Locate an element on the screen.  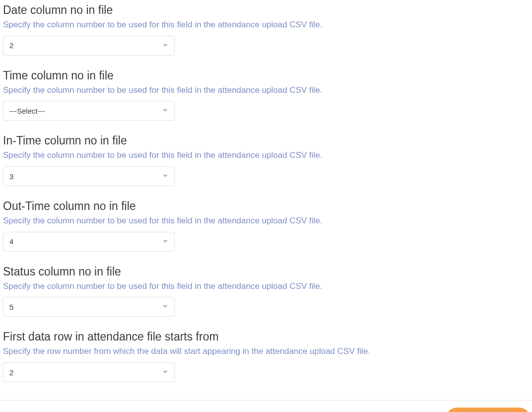
field-time-column: Time column no in file Specify the colum… is located at coordinates (266, 95).